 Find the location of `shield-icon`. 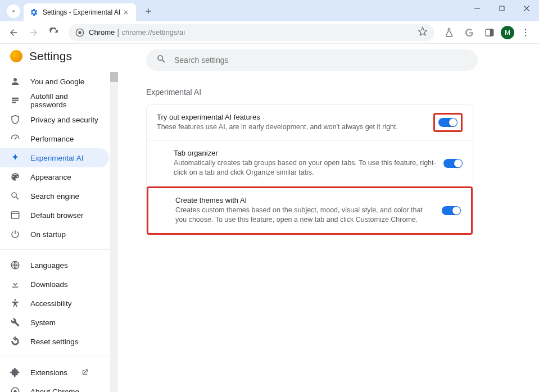

shield-icon is located at coordinates (15, 120).